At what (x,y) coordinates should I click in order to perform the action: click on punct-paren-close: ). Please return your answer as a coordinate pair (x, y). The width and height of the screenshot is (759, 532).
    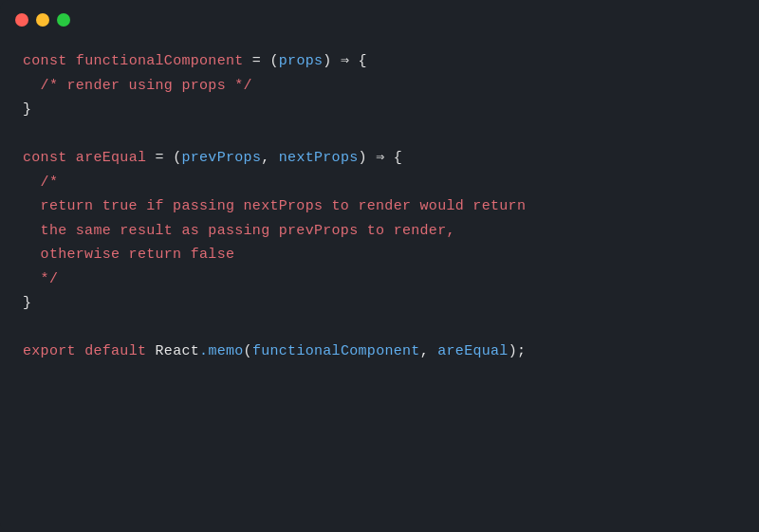
    Looking at the image, I should click on (326, 62).